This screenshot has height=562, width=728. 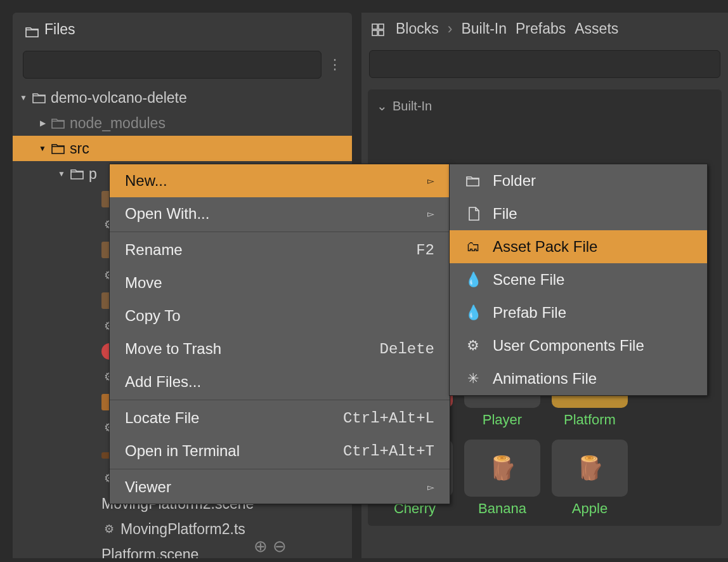 I want to click on blocks-breadcrumb: Blocks › Built-In Prefabs Assets, so click(x=545, y=29).